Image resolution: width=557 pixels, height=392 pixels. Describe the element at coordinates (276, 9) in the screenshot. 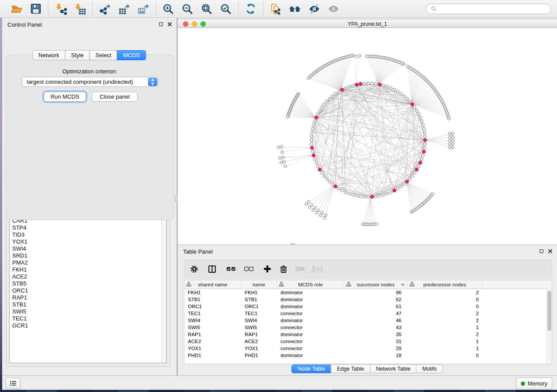

I see `clone-network-icon` at that location.